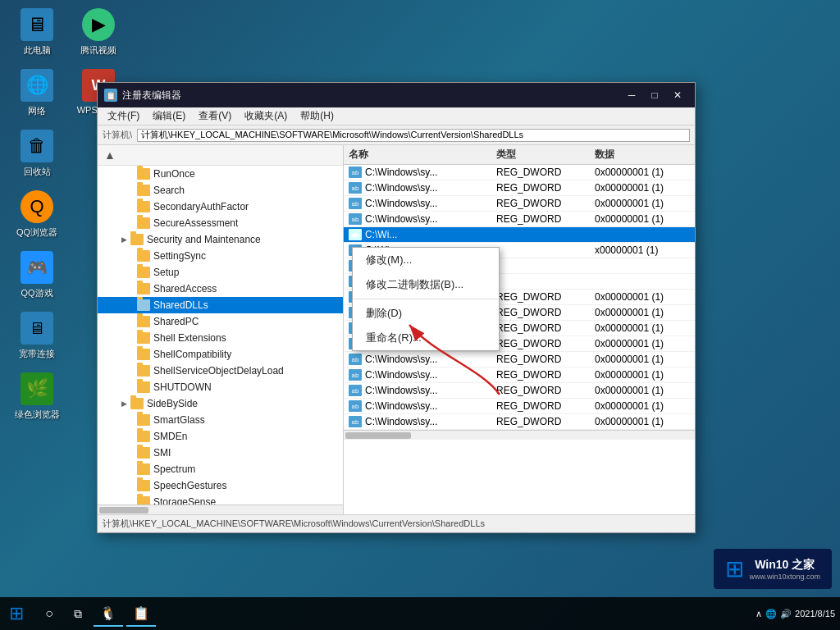 Image resolution: width=840 pixels, height=630 pixels. What do you see at coordinates (413, 135) in the screenshot?
I see `address-path-input` at bounding box center [413, 135].